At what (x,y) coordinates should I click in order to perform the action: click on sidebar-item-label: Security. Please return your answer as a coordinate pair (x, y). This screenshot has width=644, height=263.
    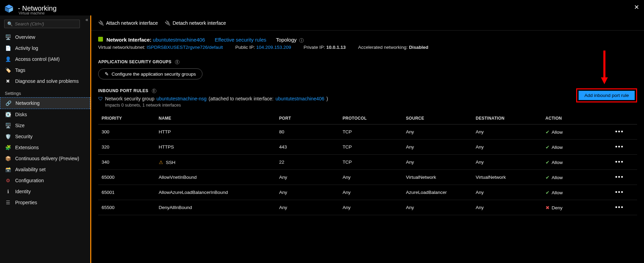
    Looking at the image, I should click on (24, 136).